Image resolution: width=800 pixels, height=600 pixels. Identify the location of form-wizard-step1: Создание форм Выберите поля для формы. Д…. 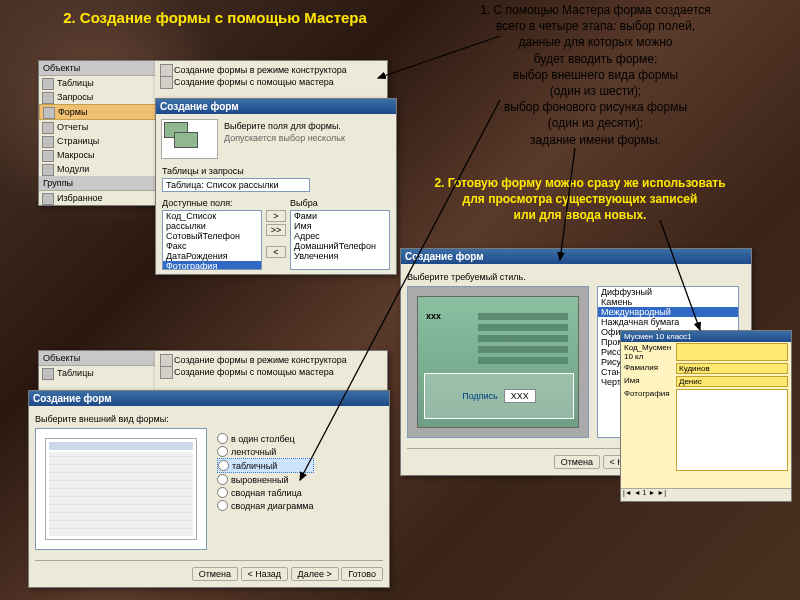
(276, 186).